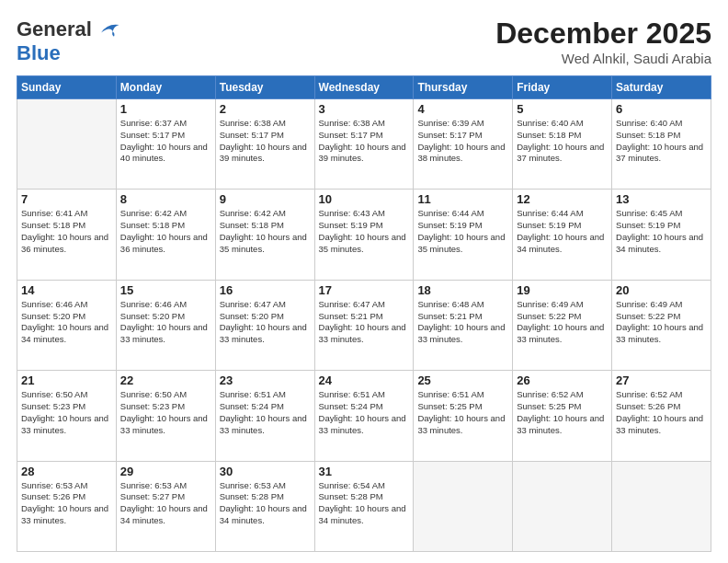  What do you see at coordinates (265, 471) in the screenshot?
I see `day-number: 30` at bounding box center [265, 471].